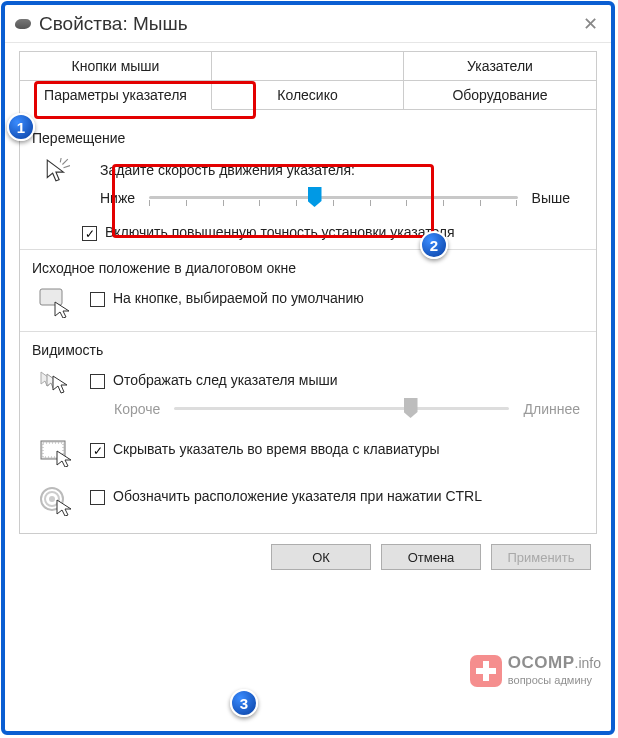  What do you see at coordinates (57, 386) in the screenshot?
I see `trail-icon` at bounding box center [57, 386].